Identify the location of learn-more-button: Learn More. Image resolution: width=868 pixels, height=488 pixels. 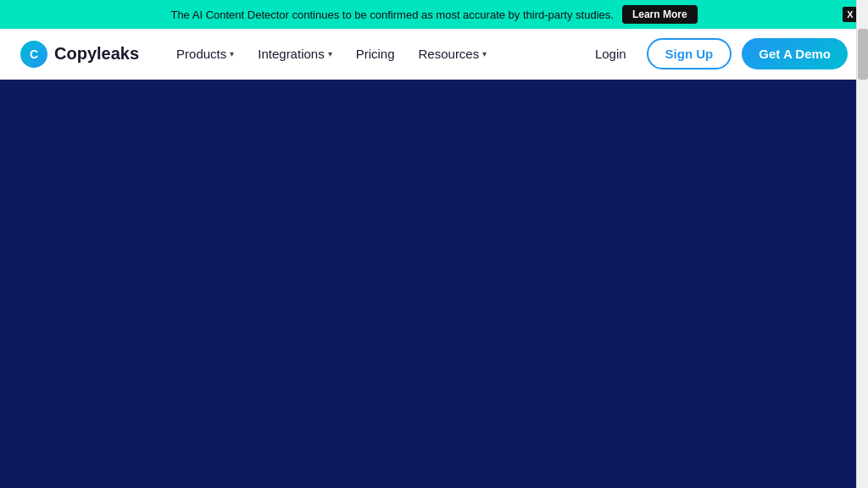
(659, 14).